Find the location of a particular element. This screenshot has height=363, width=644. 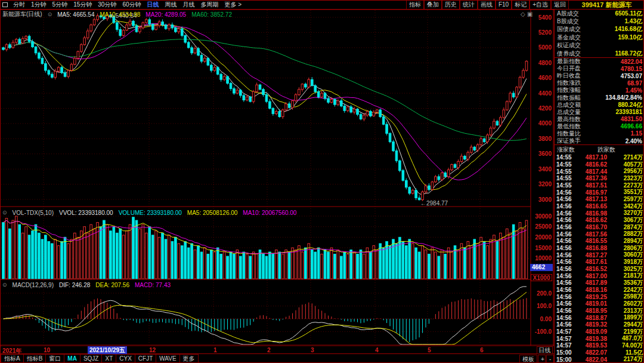

panel-row-债券成交: 债券成交1168.72亿 is located at coordinates (599, 54).